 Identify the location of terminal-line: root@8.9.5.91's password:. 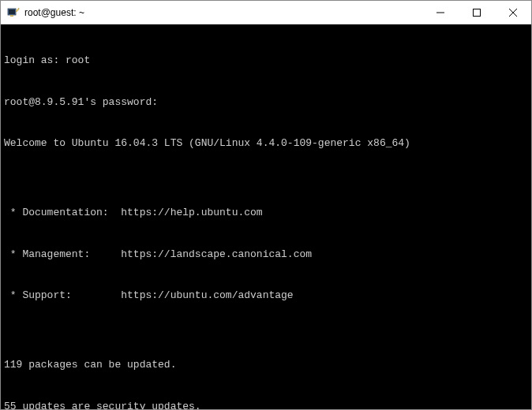
(266, 102).